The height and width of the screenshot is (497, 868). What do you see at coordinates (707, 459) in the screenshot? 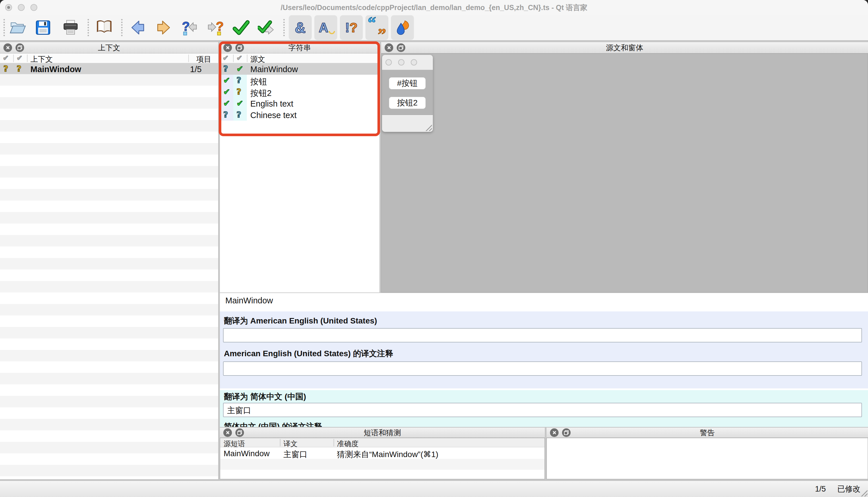
I see `warnings-list` at bounding box center [707, 459].